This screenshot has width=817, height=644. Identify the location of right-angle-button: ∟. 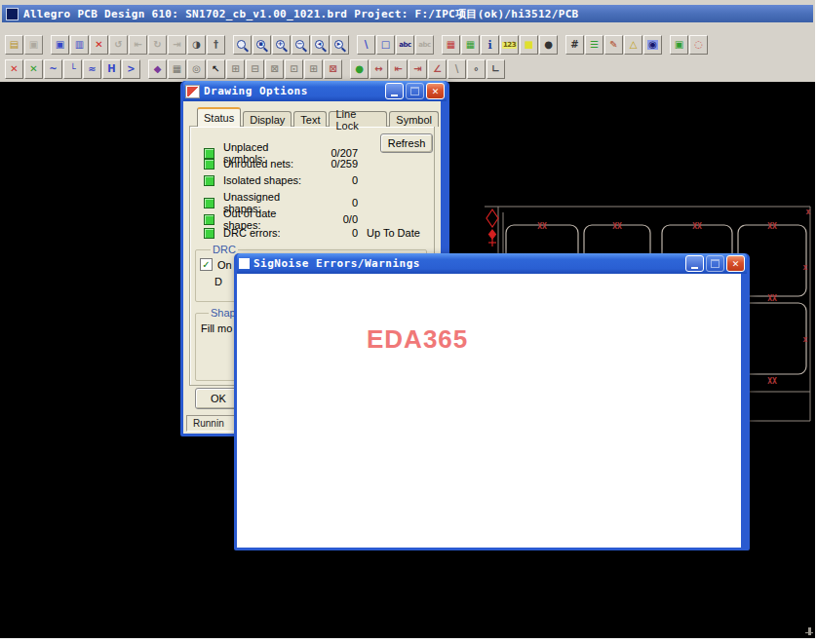
(495, 69).